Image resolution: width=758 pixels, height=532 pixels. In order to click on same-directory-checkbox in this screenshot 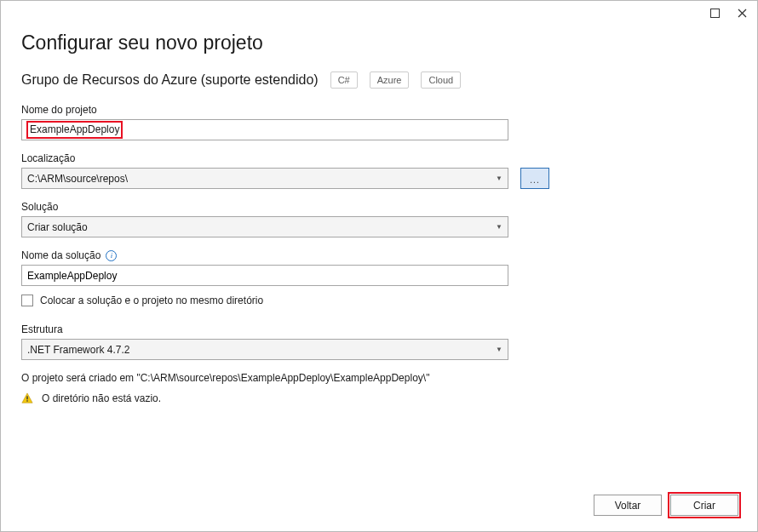, I will do `click(27, 300)`.